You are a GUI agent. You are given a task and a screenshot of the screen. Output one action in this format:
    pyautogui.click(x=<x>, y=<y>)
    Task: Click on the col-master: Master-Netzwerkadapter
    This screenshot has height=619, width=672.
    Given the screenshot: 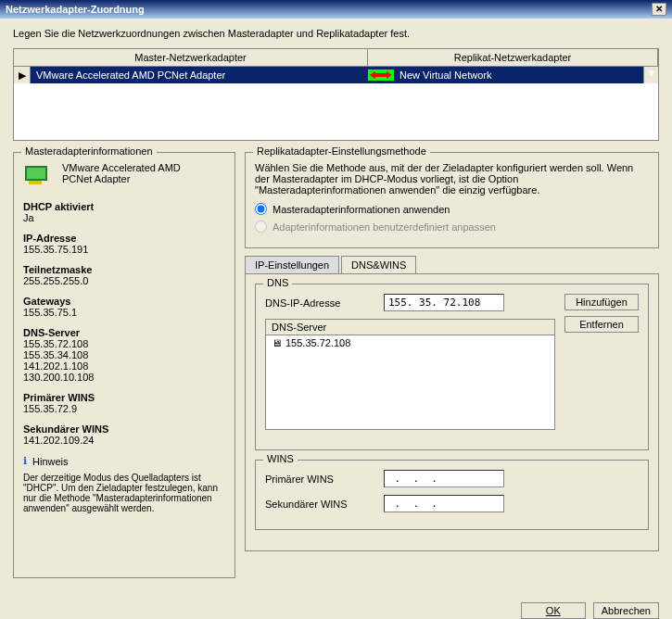 What is the action you would take?
    pyautogui.click(x=191, y=57)
    